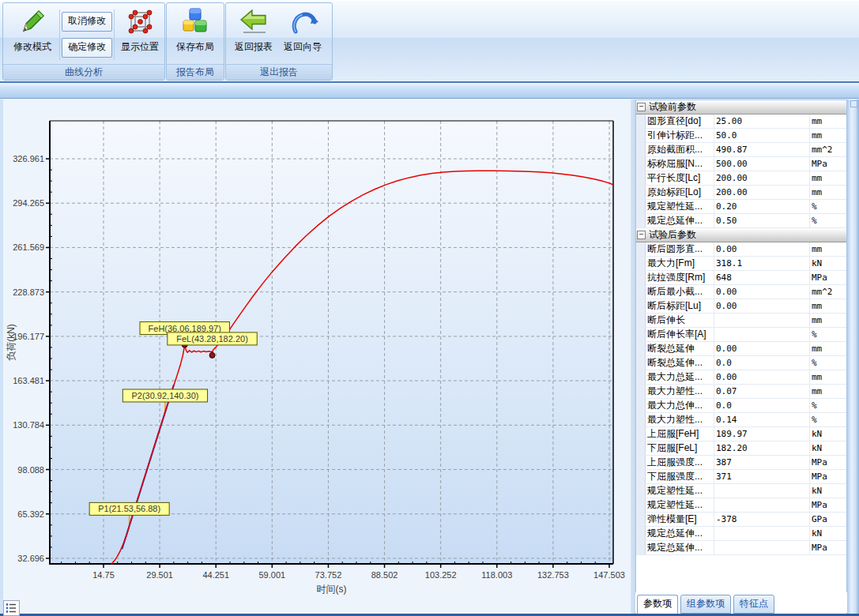 This screenshot has width=859, height=616. I want to click on param-row: 规定塑性延...MPa, so click(741, 505).